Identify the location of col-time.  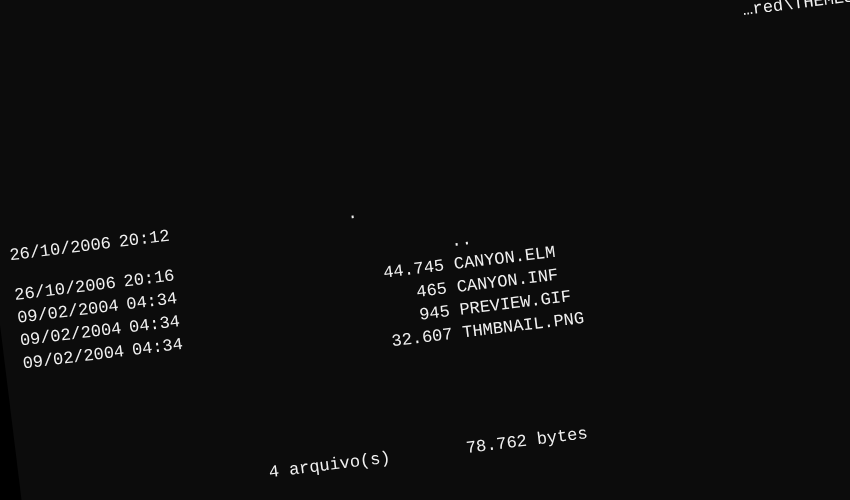
(170, 374).